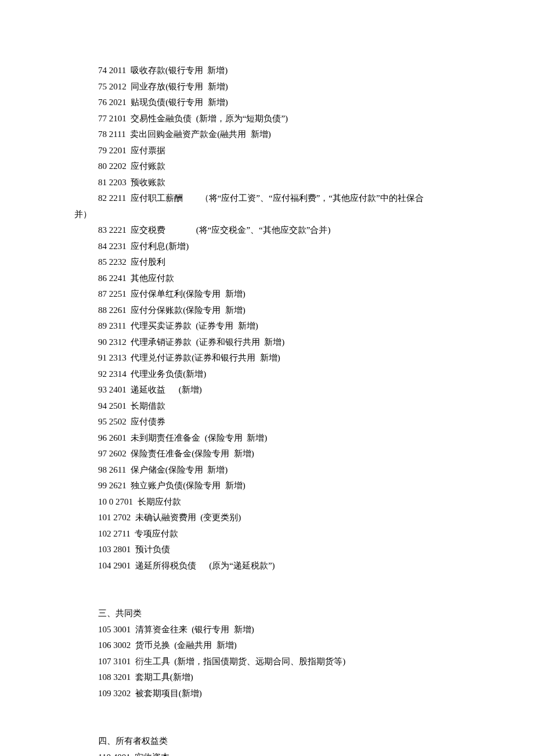 This screenshot has width=534, height=756. What do you see at coordinates (267, 741) in the screenshot?
I see `text-line: 四、所有者权益类` at bounding box center [267, 741].